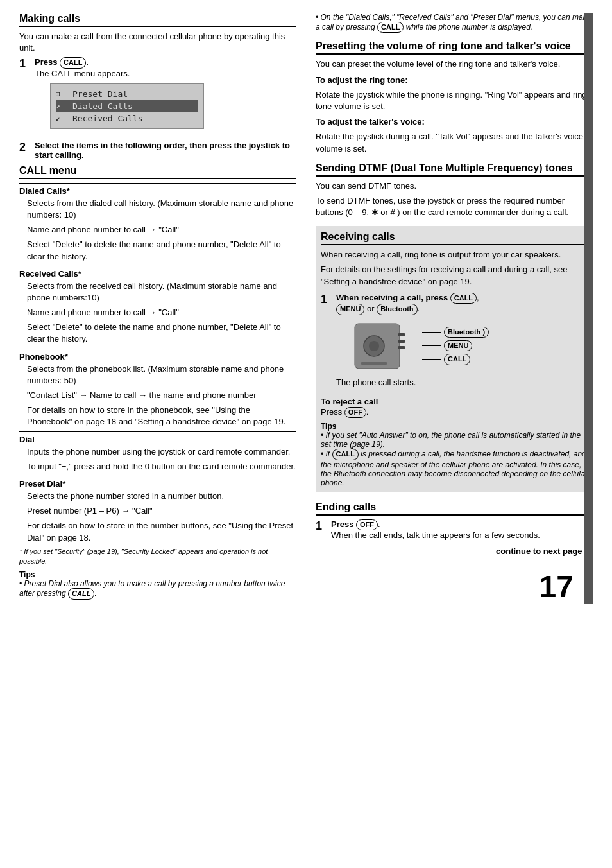 This screenshot has height=868, width=612. Describe the element at coordinates (162, 375) in the screenshot. I see `phonebook-line-1: Selects from the phonebook list. (Maximu…` at that location.